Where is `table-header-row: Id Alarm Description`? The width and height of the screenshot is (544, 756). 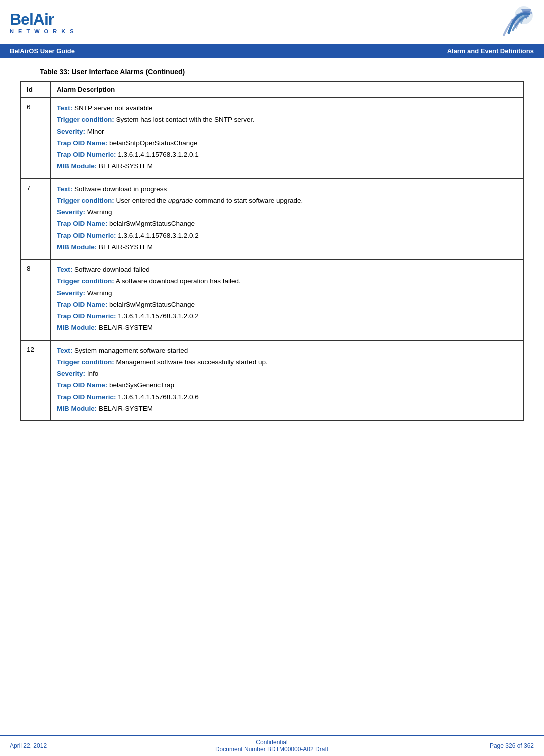
table-header-row: Id Alarm Description is located at coordinates (272, 89).